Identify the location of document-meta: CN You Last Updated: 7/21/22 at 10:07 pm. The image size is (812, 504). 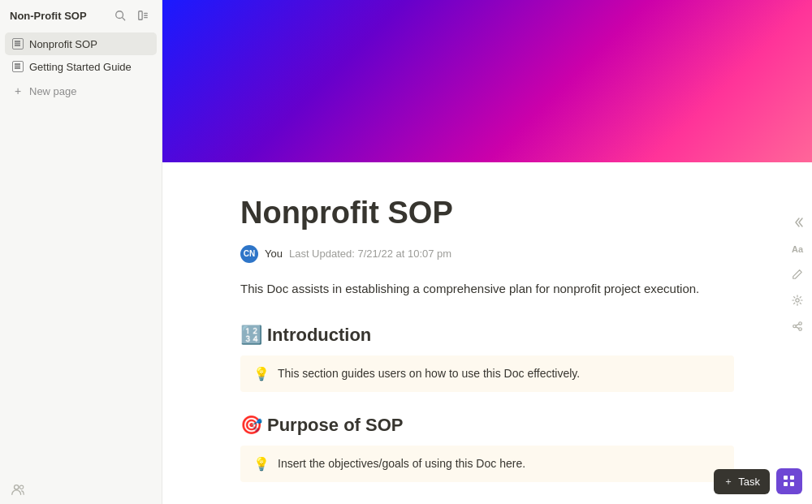
(487, 254).